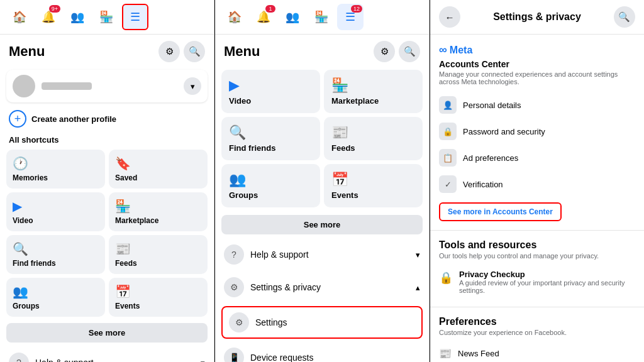 The width and height of the screenshot is (644, 362). I want to click on tools-section: Tools and resources Our tools help you c…, so click(537, 269).